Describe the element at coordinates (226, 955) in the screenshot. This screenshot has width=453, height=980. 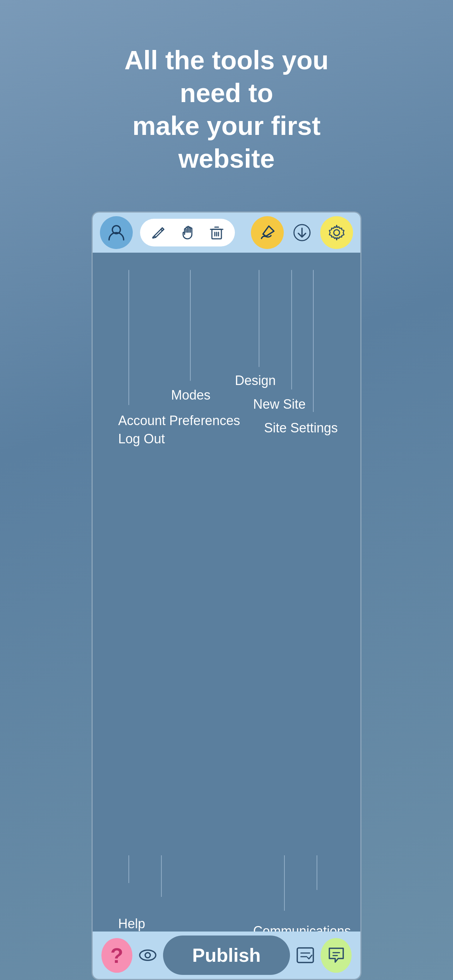
I see `bottom-toolbar: ? Publish` at that location.